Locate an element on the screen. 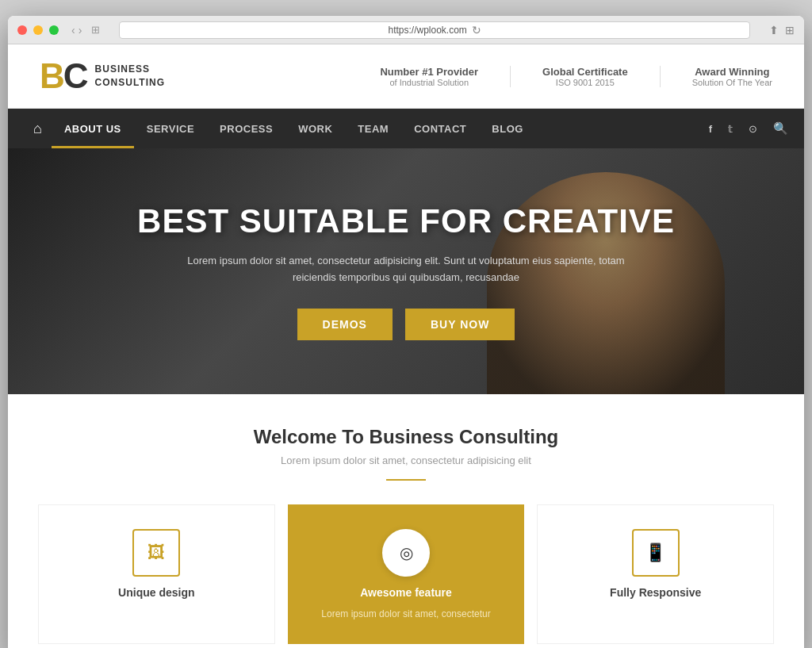  welcome-divider is located at coordinates (406, 480).